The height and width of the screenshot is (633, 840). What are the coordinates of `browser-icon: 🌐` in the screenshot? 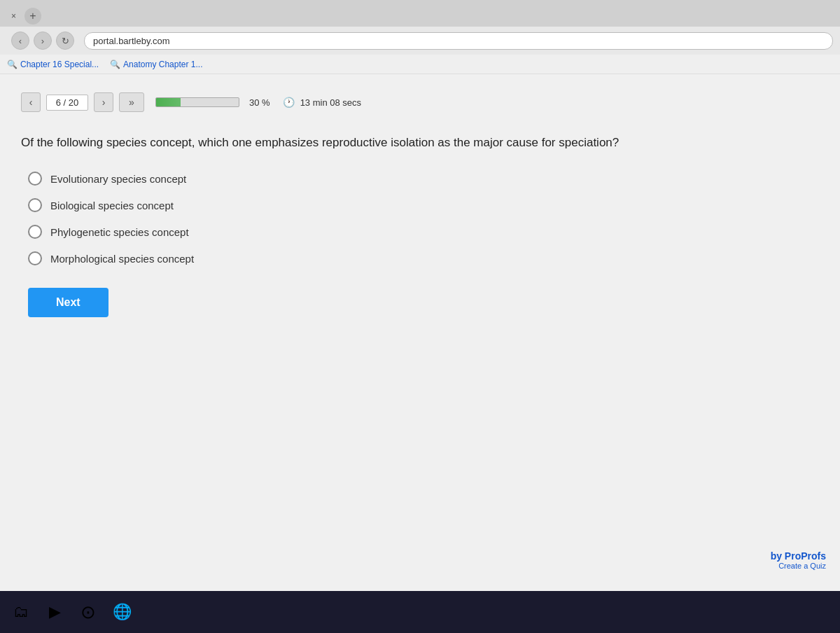 It's located at (122, 612).